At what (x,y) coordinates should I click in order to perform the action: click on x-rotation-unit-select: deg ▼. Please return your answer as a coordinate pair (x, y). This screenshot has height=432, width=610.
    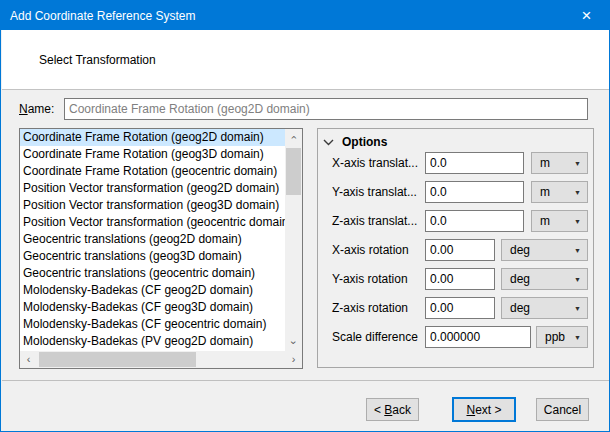
    Looking at the image, I should click on (544, 250).